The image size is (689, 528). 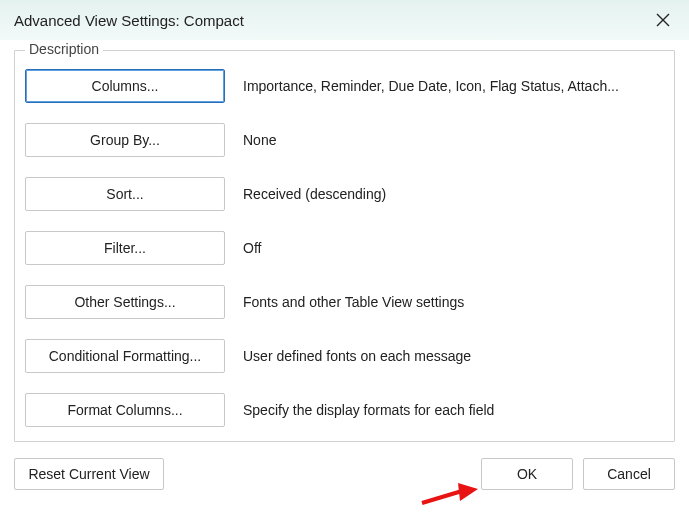 What do you see at coordinates (454, 410) in the screenshot?
I see `format-columns-desc: Specify the display formats for each fie…` at bounding box center [454, 410].